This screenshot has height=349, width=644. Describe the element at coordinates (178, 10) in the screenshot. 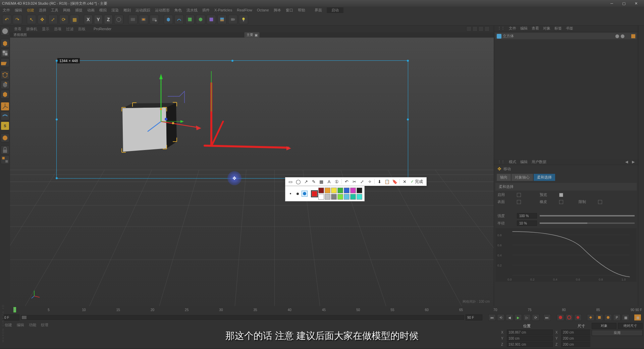

I see `menu-character: 角色` at that location.